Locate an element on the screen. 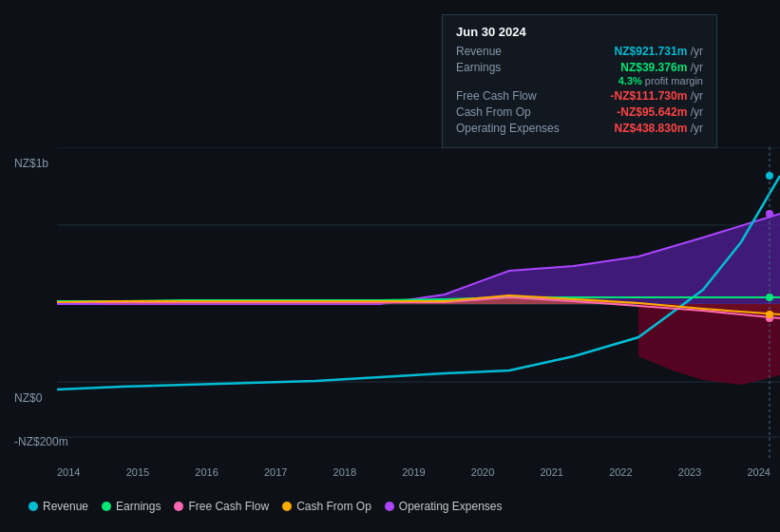 Image resolution: width=780 pixels, height=532 pixels. legend-item-opex: Operating Expenses is located at coordinates (444, 506).